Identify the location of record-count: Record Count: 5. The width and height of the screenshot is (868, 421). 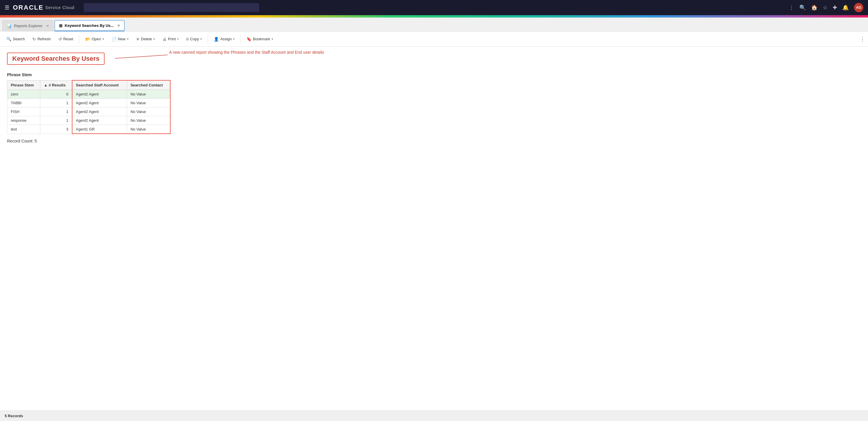
(434, 141).